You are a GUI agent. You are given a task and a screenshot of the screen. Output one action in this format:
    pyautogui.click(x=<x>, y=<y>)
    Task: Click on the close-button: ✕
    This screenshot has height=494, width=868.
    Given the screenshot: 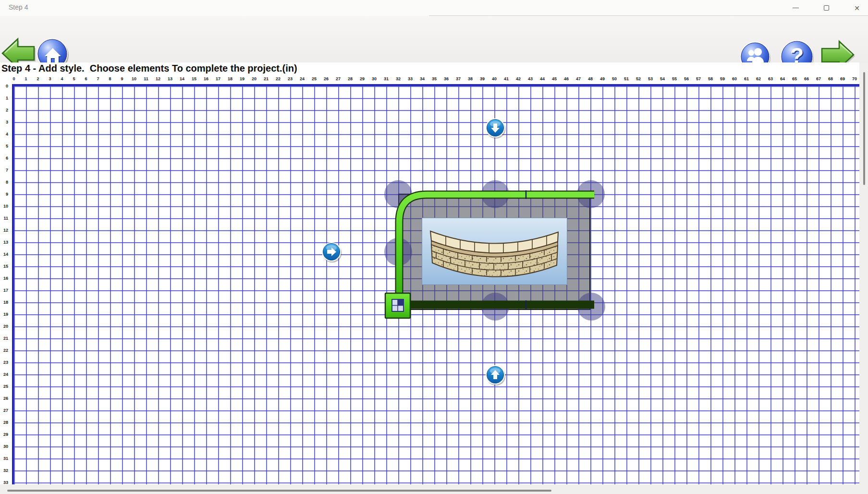 What is the action you would take?
    pyautogui.click(x=857, y=8)
    